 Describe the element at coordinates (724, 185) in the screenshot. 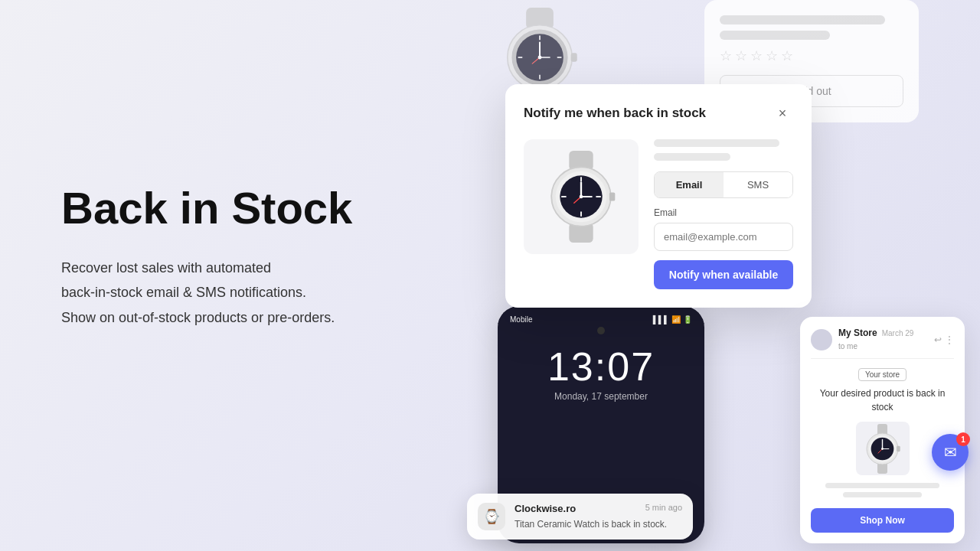

I see `contact-method-tabs: Email SMS` at that location.